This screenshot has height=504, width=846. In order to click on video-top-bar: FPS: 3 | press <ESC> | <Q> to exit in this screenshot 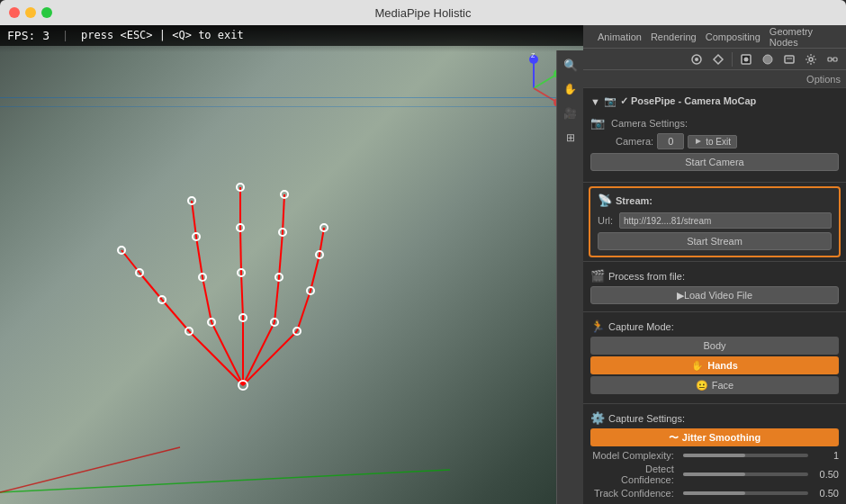, I will do `click(292, 36)`.